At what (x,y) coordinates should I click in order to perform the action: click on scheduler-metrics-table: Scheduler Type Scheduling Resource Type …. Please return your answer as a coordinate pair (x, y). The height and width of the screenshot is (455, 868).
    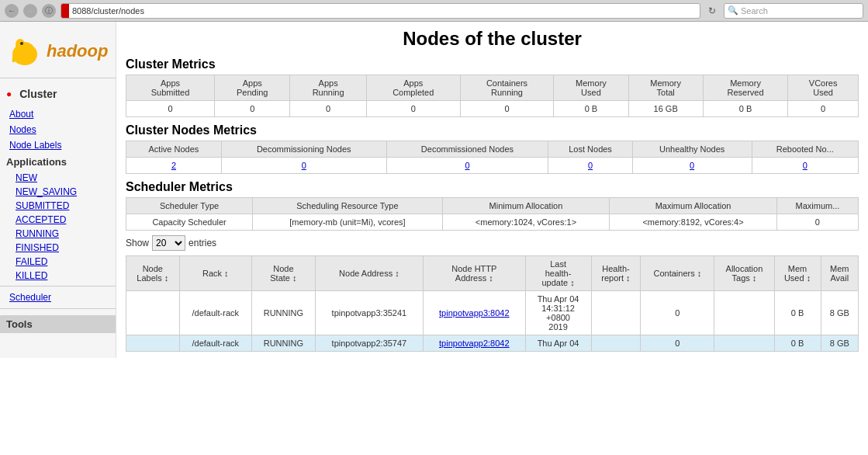
    Looking at the image, I should click on (492, 214).